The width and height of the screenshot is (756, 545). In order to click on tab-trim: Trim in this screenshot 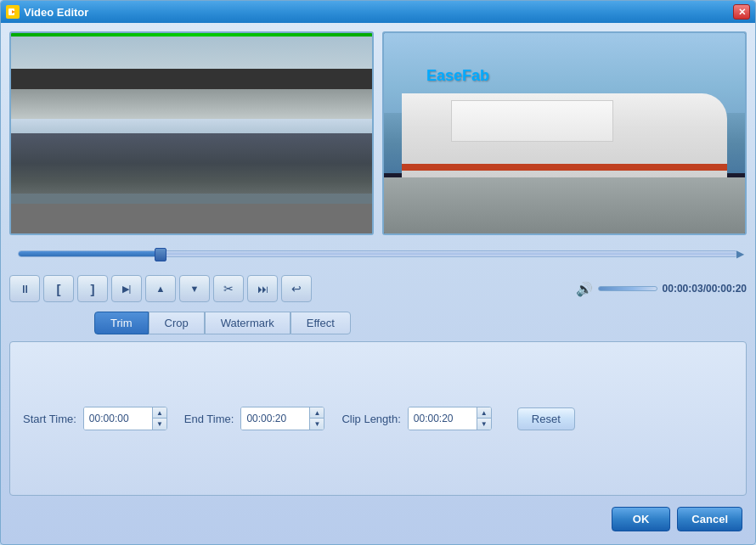, I will do `click(121, 323)`.